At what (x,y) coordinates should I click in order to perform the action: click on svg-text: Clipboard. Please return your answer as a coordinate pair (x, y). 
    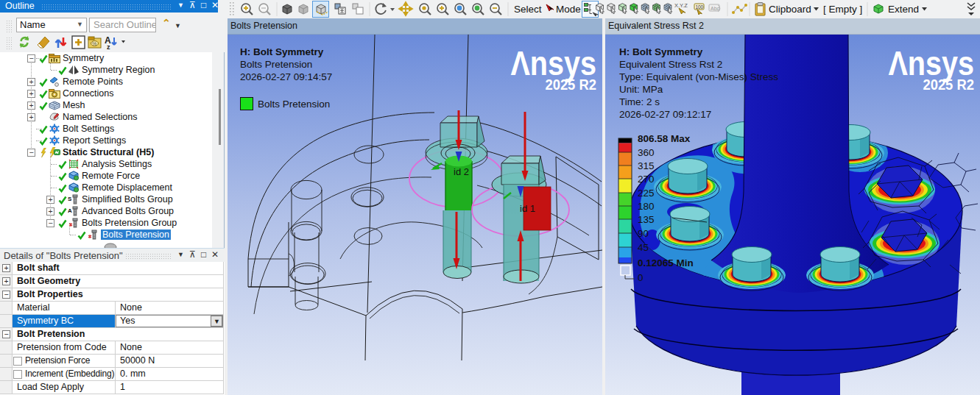
    Looking at the image, I should click on (790, 9).